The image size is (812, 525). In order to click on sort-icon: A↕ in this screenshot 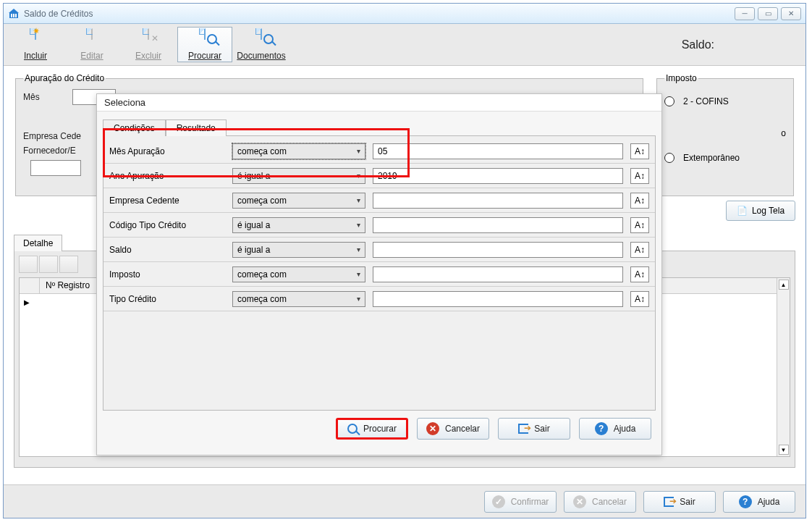, I will do `click(640, 299)`.